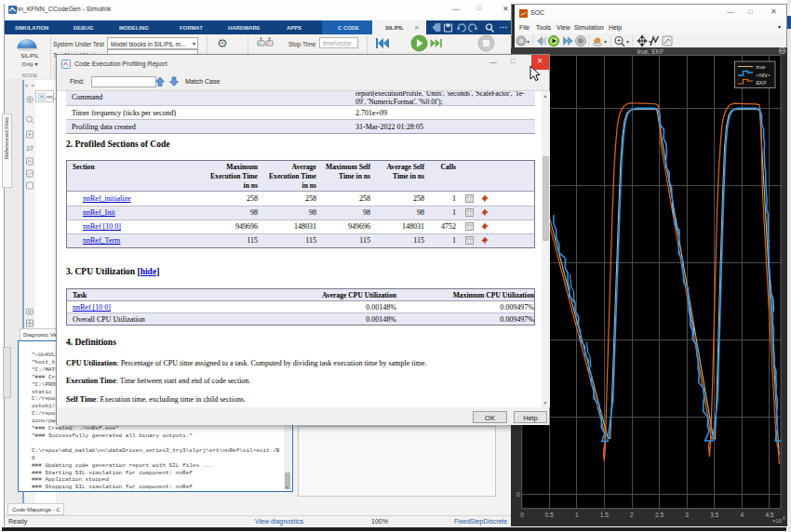  What do you see at coordinates (715, 515) in the screenshot?
I see `svg-text: 3.5` at bounding box center [715, 515].